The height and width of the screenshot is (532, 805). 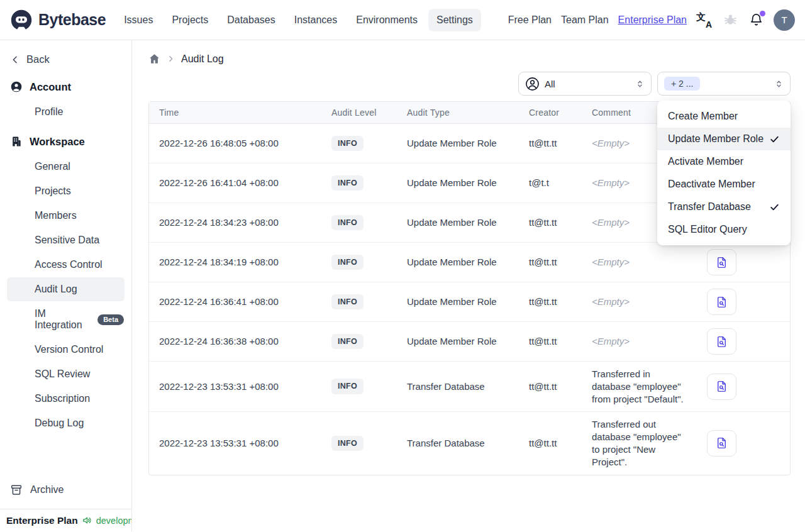 What do you see at coordinates (703, 116) in the screenshot?
I see `menu-item-label: Create Member` at bounding box center [703, 116].